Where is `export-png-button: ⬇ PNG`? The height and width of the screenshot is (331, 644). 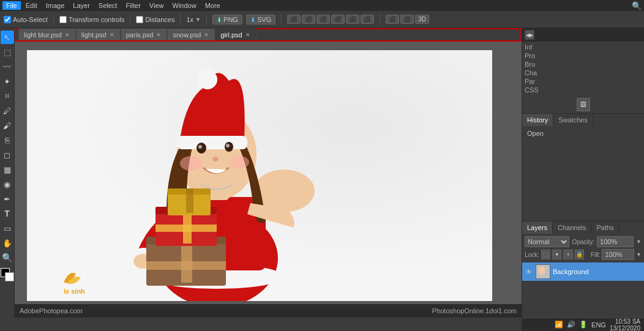
export-png-button: ⬇ PNG is located at coordinates (228, 20).